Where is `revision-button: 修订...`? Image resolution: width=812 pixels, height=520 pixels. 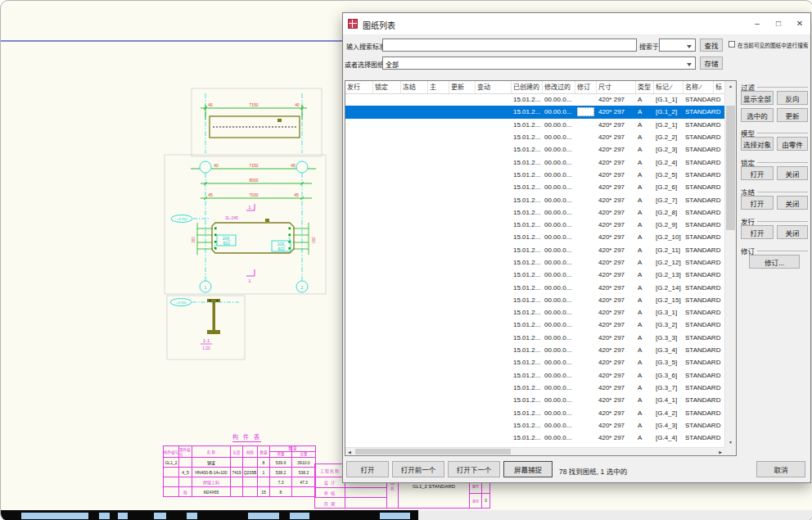
revision-button: 修订... is located at coordinates (774, 262).